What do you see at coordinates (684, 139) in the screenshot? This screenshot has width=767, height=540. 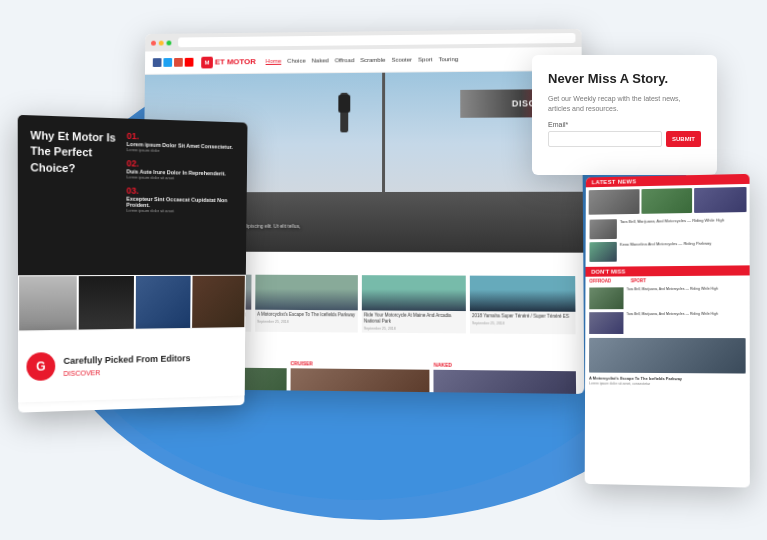 I see `submit-button: SUBMIT` at bounding box center [684, 139].